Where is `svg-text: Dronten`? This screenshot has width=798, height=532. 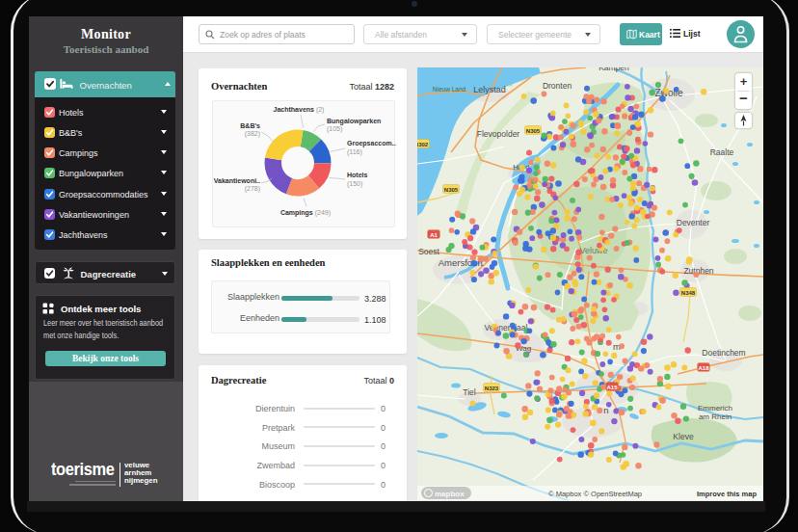 svg-text: Dronten is located at coordinates (557, 86).